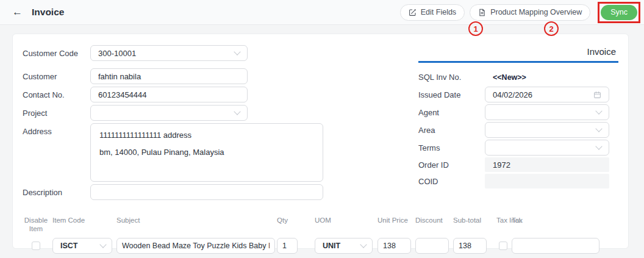  Describe the element at coordinates (287, 220) in the screenshot. I see `col-qty: Qty` at that location.